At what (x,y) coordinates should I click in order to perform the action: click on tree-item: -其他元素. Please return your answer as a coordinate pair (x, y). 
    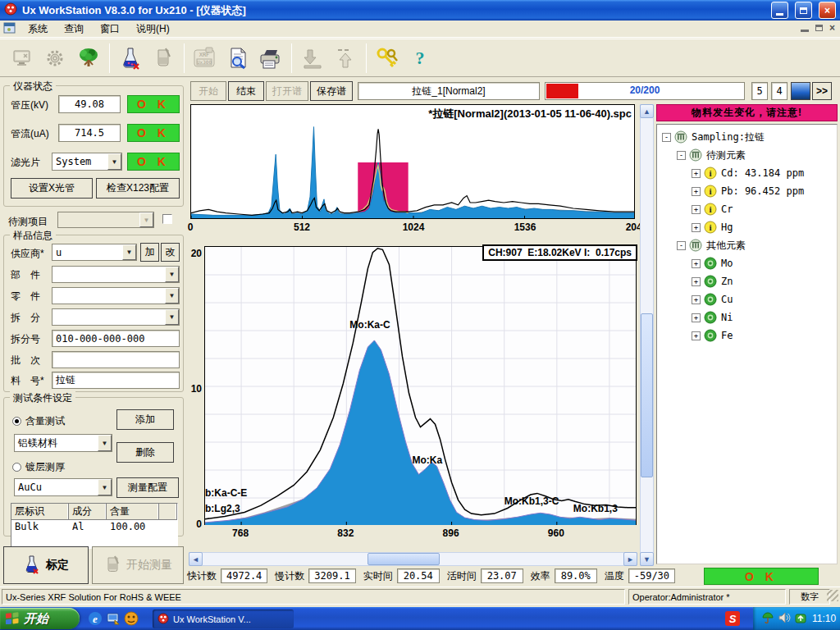
    Looking at the image, I should click on (746, 245).